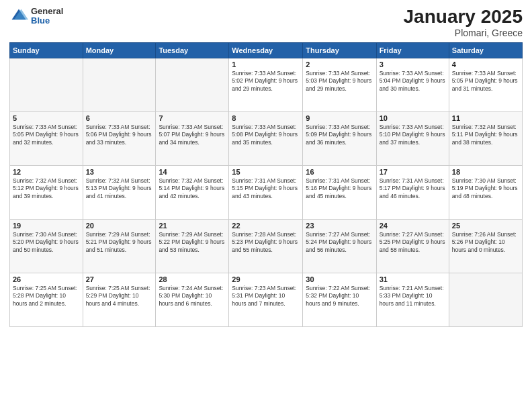  Describe the element at coordinates (339, 135) in the screenshot. I see `day-info: Sunrise: 7:33 AM Sunset: 5:09 PM Dayligh…` at that location.